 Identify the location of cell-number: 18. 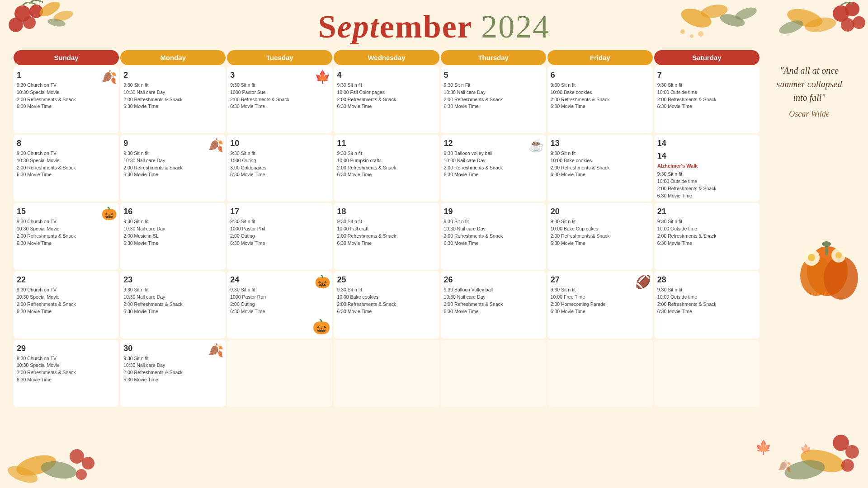
(386, 211).